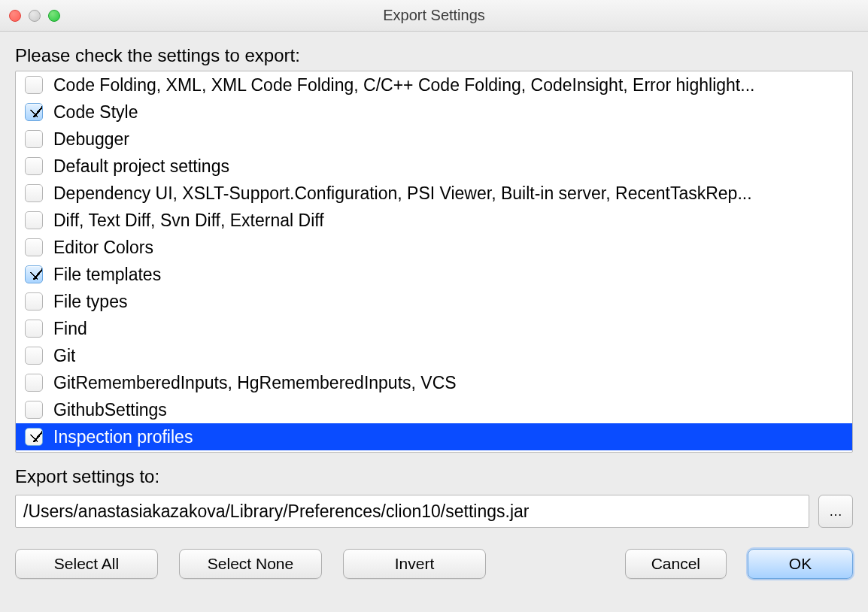  What do you see at coordinates (255, 383) in the screenshot?
I see `list-item-label: GitRememberedInputs, HgRememberedInputs,…` at bounding box center [255, 383].